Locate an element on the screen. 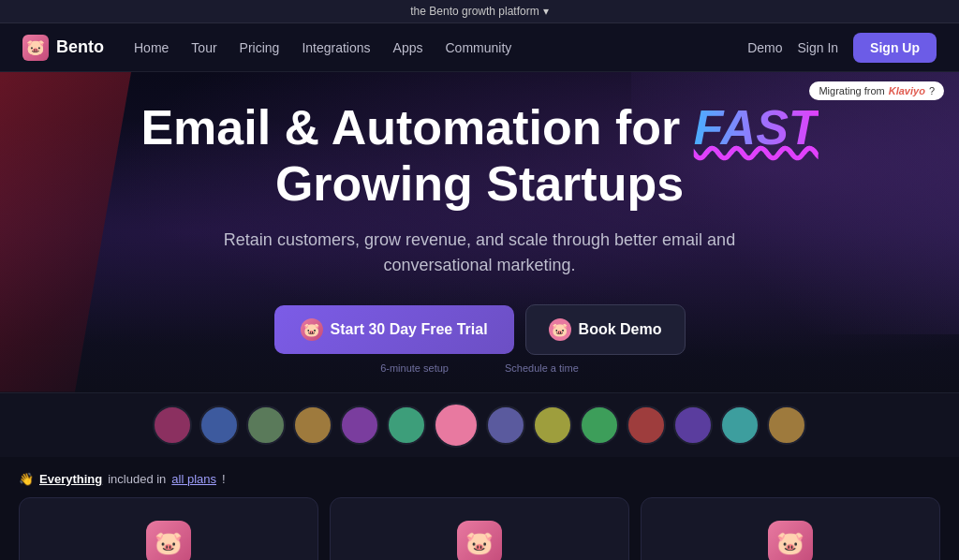 The height and width of the screenshot is (560, 959). cta-primary-label: Start 30 Day Free Trial is located at coordinates (409, 330).